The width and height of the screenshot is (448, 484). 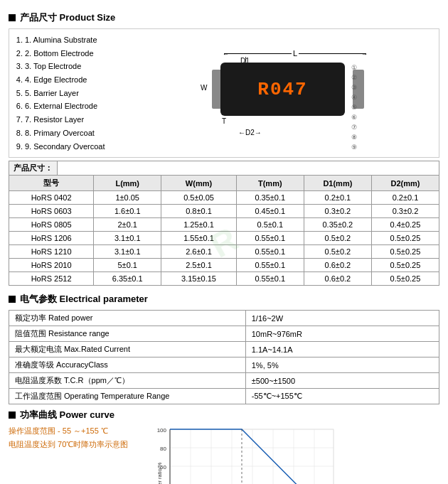 I want to click on param-value: 1%, 5%, so click(x=342, y=365).